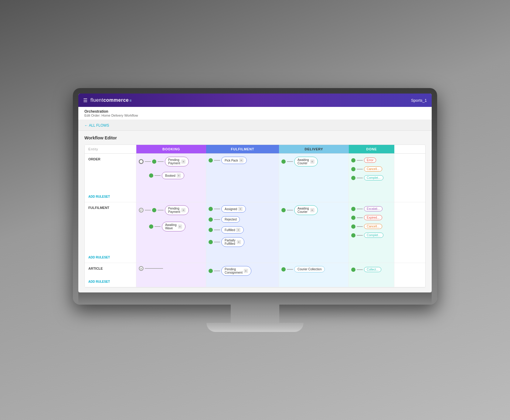 Image resolution: width=510 pixels, height=420 pixels. What do you see at coordinates (374, 178) in the screenshot?
I see `complete-node: Complet...` at bounding box center [374, 178].